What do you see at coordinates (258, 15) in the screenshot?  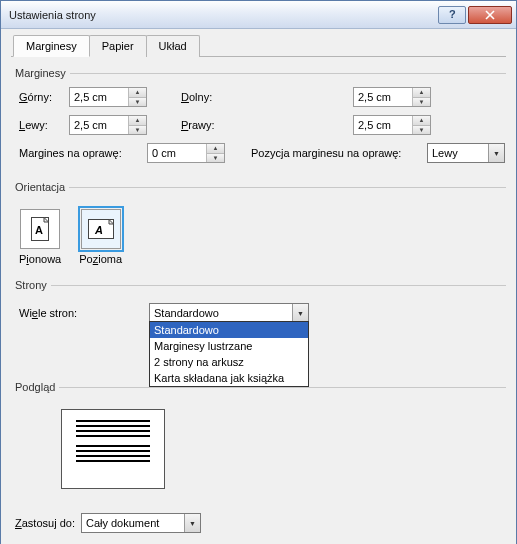 I see `title-bar: Ustawienia strony ?` at bounding box center [258, 15].